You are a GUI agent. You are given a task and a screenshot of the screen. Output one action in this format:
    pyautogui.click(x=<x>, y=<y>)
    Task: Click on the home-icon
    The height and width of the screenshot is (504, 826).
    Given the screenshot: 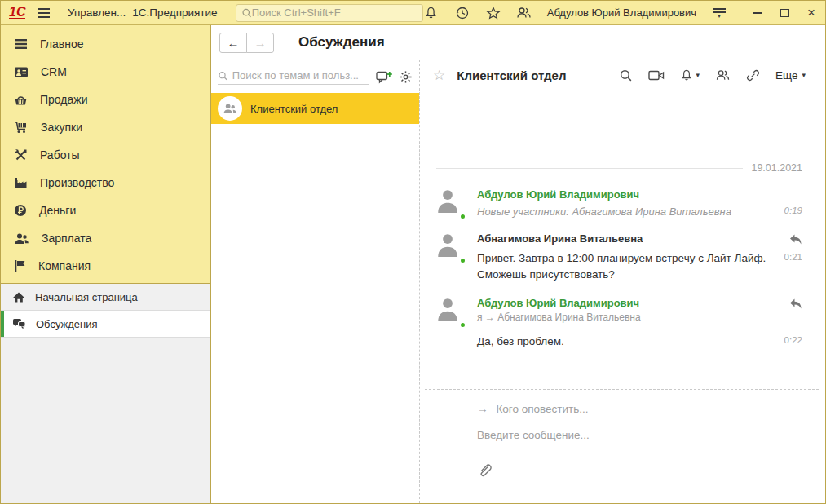 What is the action you would take?
    pyautogui.click(x=19, y=297)
    